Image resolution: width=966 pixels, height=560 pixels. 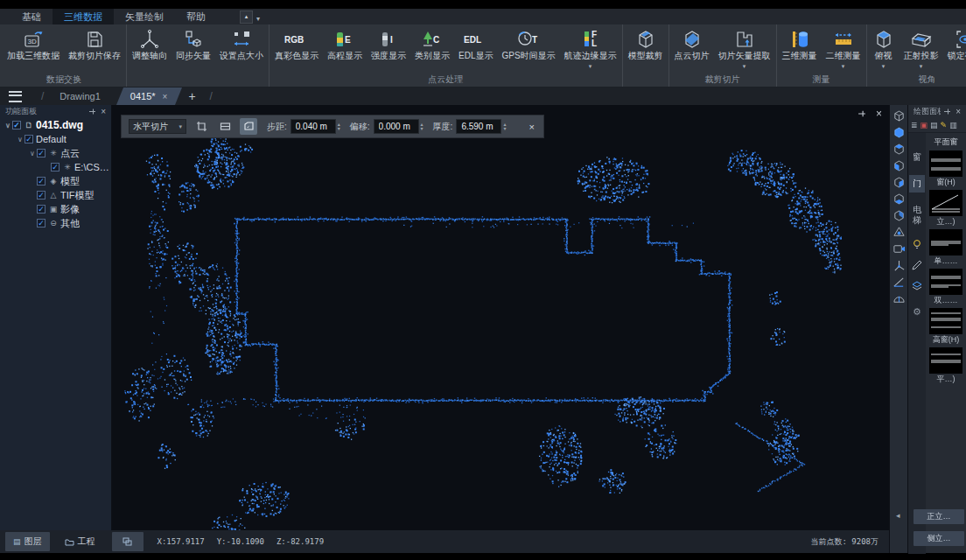 I want to click on block-item: 高窗(H), so click(x=946, y=326).